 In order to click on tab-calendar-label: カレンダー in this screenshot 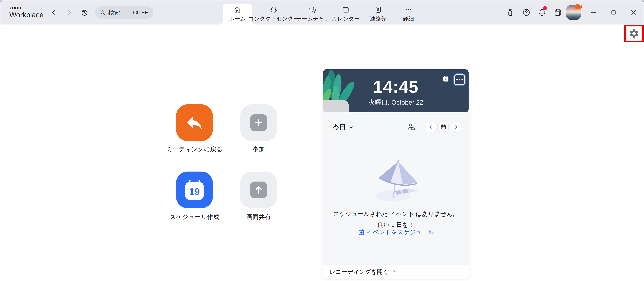, I will do `click(346, 19)`.